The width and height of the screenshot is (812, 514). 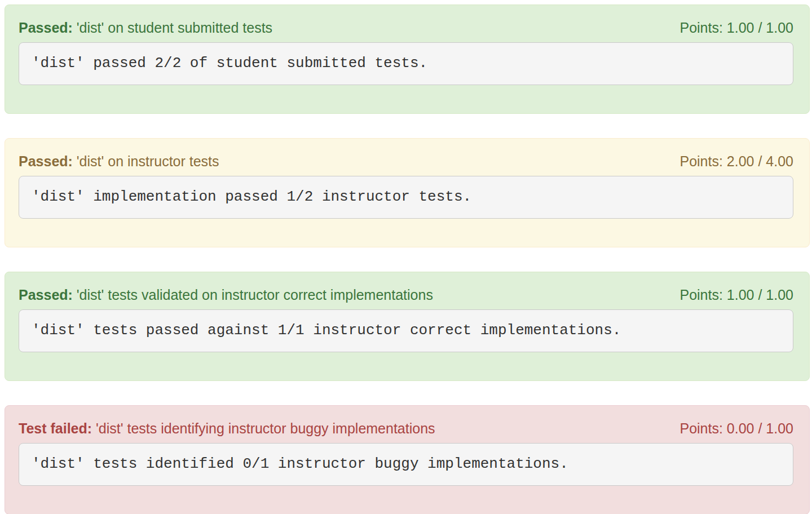 What do you see at coordinates (406, 331) in the screenshot?
I see `test-output-block: 'dist' tests passed against 1/1 instruct…` at bounding box center [406, 331].